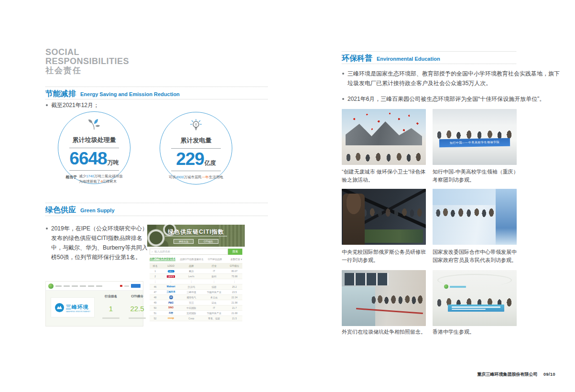  I want to click on power-note-m3: 万城市居民, so click(193, 177).